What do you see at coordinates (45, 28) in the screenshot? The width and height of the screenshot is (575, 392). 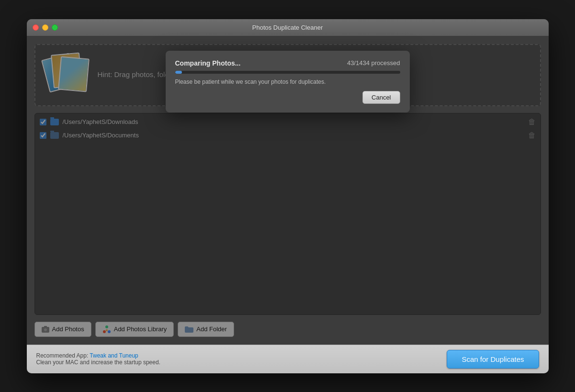 I see `traffic-lights` at bounding box center [45, 28].